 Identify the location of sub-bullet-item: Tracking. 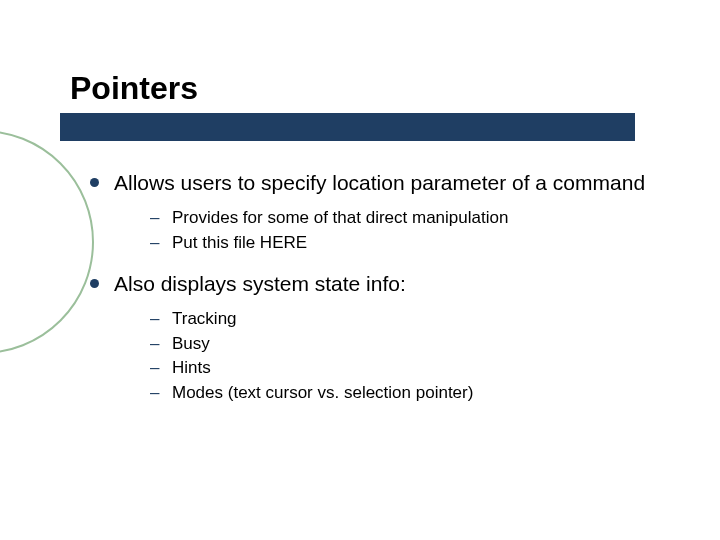
(415, 320).